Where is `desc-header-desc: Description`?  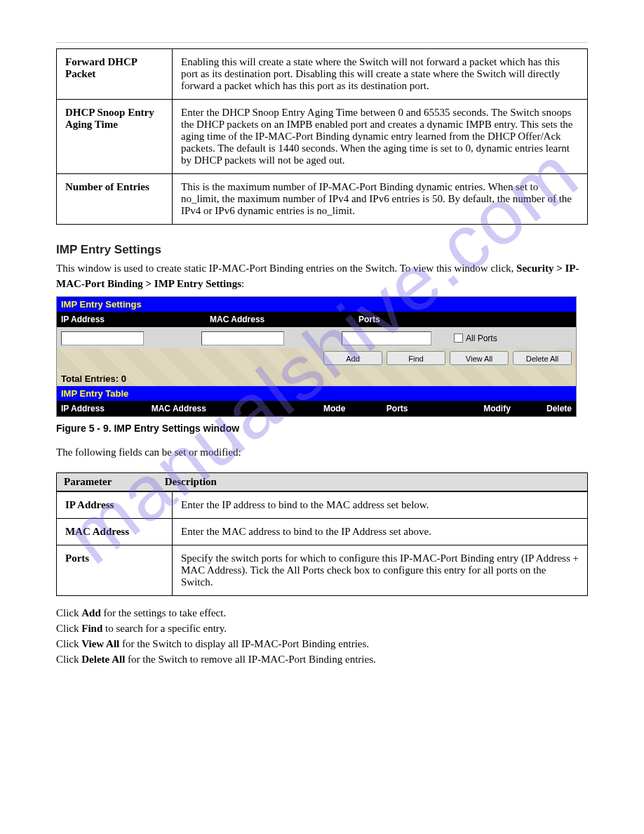 desc-header-desc: Description is located at coordinates (191, 482).